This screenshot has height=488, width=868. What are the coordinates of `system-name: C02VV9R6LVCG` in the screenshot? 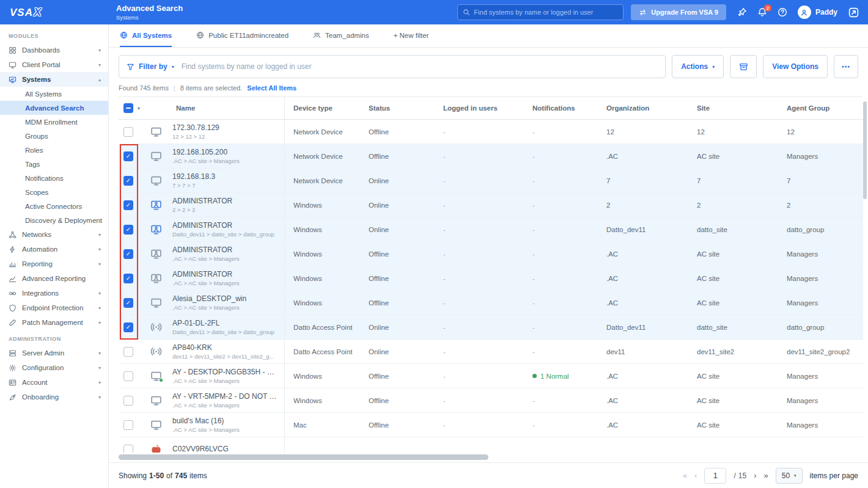 It's located at (200, 449).